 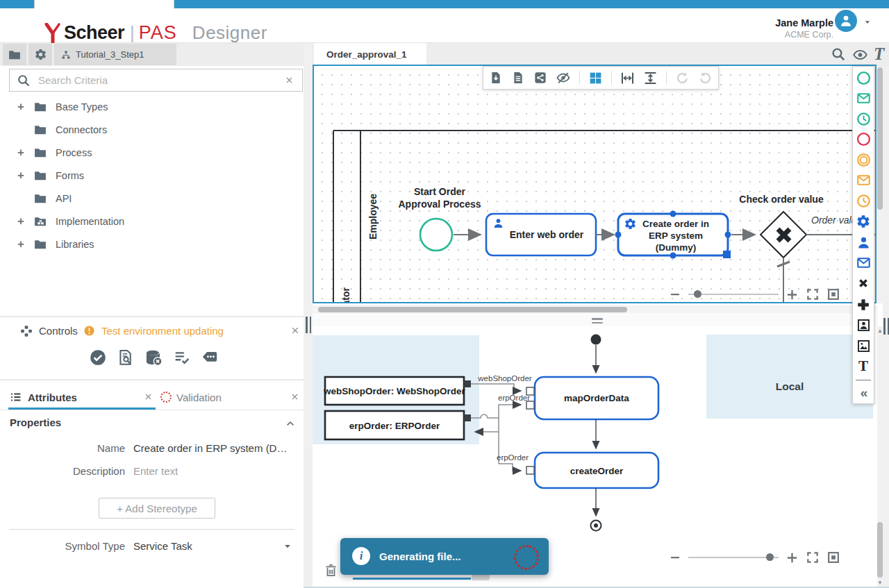 What do you see at coordinates (294, 397) in the screenshot?
I see `close-validation-icon` at bounding box center [294, 397].